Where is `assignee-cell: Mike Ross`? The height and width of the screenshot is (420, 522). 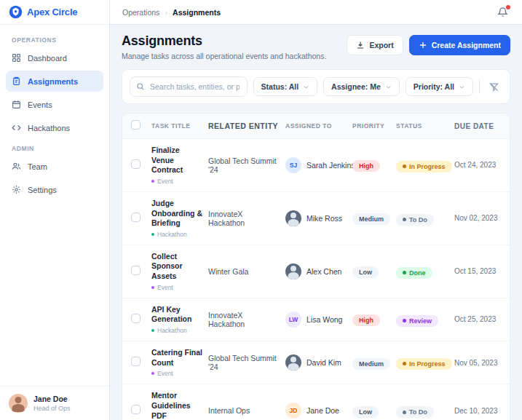 assignee-cell: Mike Ross is located at coordinates (319, 218).